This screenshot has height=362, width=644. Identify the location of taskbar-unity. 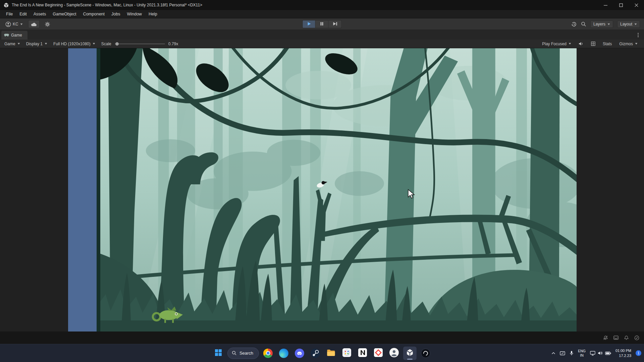
(410, 353).